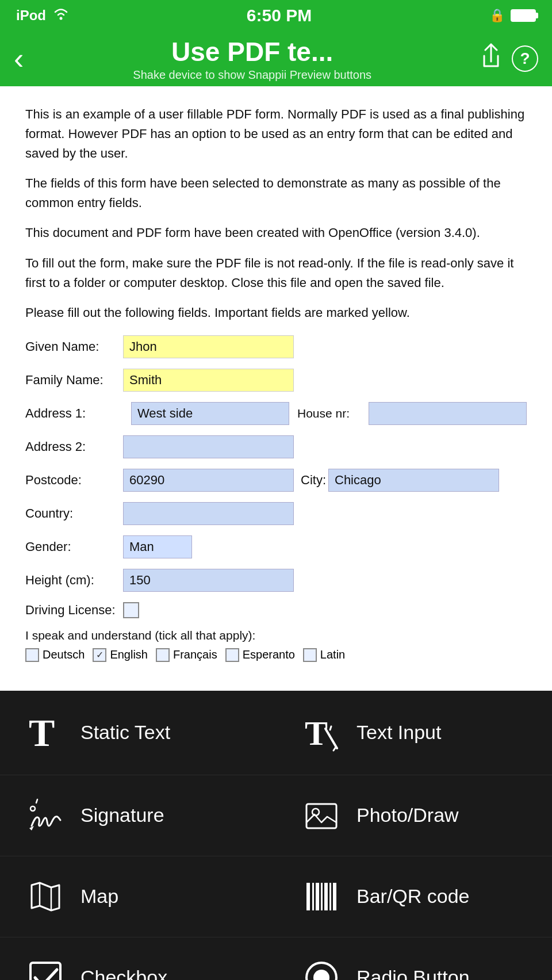 The width and height of the screenshot is (552, 980). I want to click on postcode-input, so click(208, 480).